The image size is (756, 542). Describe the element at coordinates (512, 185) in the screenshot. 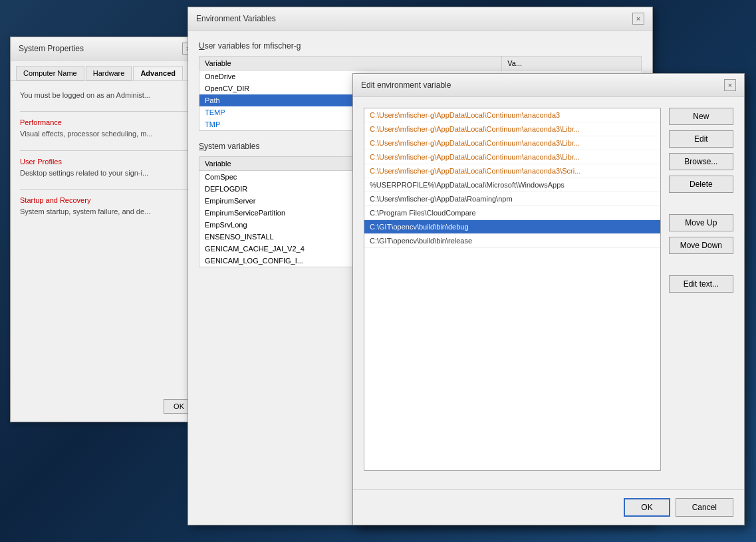

I see `list-item: %USERPROFILE%\AppData\Local\Microsoft\Wi…` at that location.